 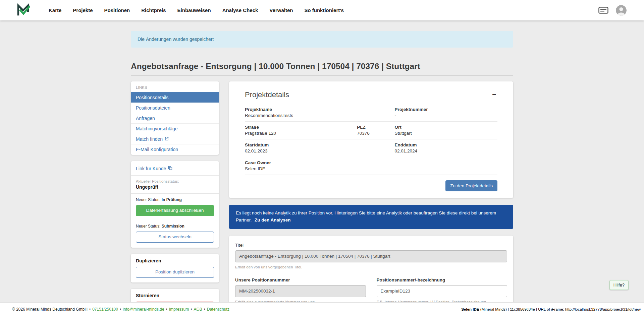 What do you see at coordinates (173, 226) in the screenshot?
I see `next-status-submission-value: Submission` at bounding box center [173, 226].